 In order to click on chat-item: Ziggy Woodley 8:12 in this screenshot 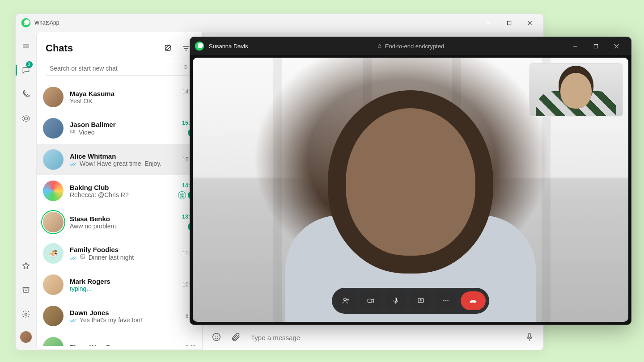, I will do `click(119, 339)`.